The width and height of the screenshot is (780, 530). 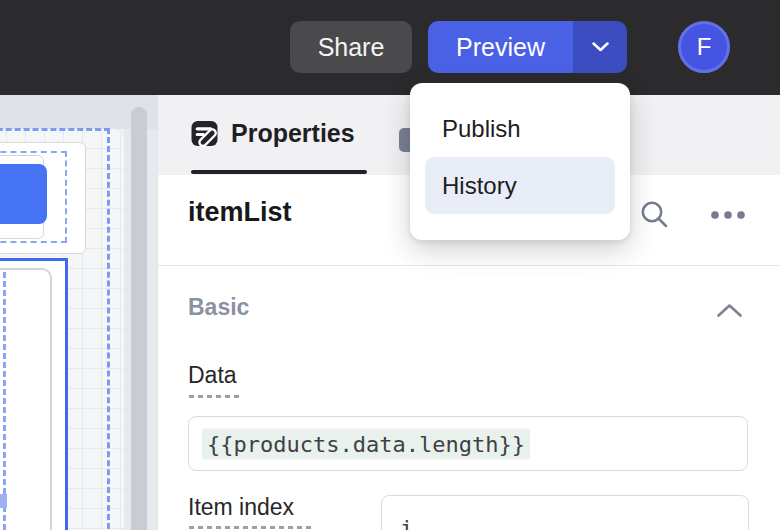 I want to click on data-label-underline, so click(x=215, y=396).